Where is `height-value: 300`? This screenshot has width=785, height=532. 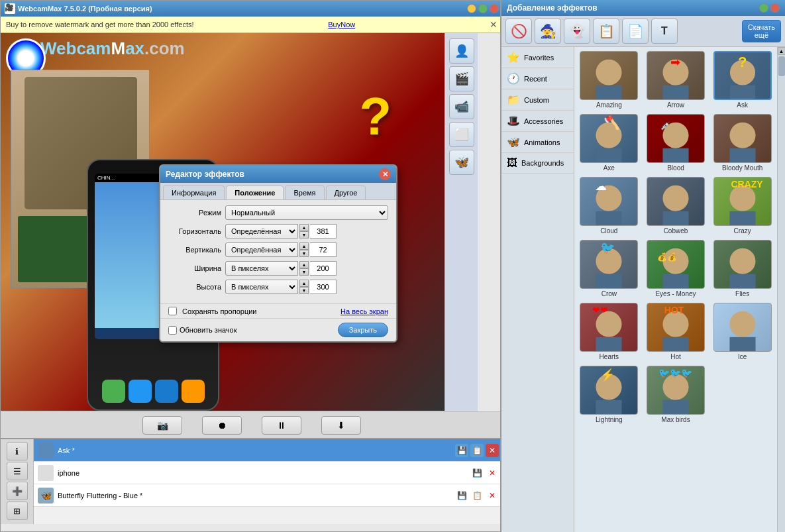 height-value: 300 is located at coordinates (323, 287).